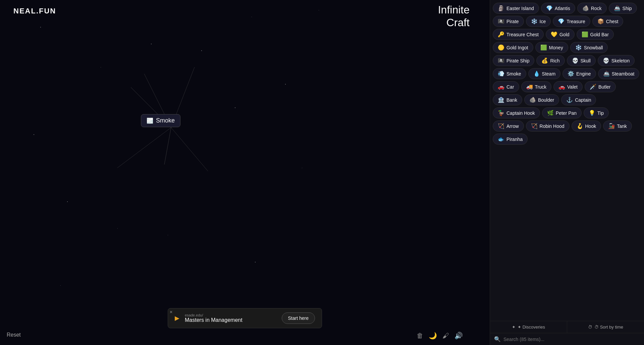 This screenshot has width=644, height=345. What do you see at coordinates (511, 87) in the screenshot?
I see `item-label: Car` at bounding box center [511, 87].